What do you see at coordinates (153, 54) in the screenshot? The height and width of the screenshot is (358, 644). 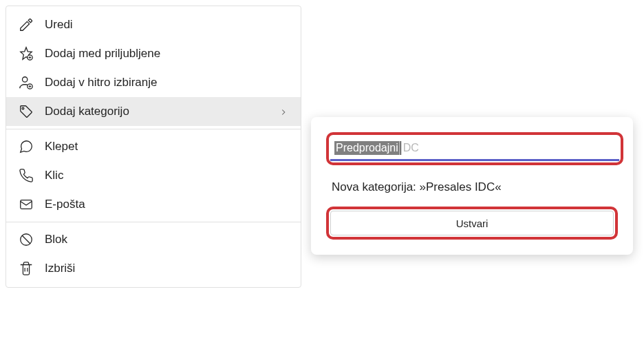 I see `menu-item-add-favorite: Dodaj med priljubljene` at bounding box center [153, 54].